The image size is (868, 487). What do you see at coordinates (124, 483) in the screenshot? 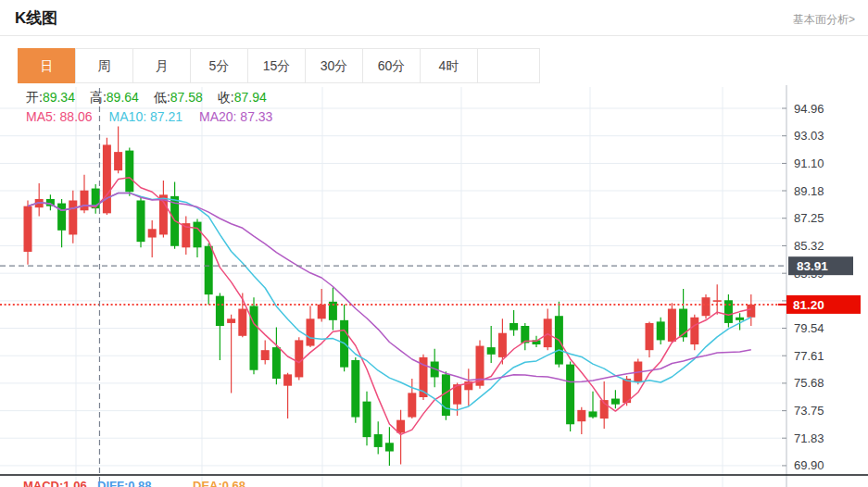
I see `diff-value: DIFF:0.88` at bounding box center [124, 483].